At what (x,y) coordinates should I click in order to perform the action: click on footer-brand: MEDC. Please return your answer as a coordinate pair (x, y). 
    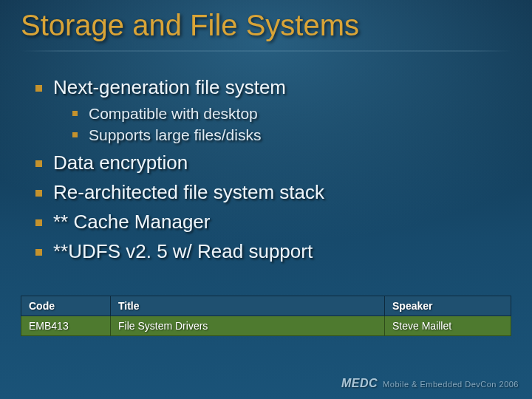
    Looking at the image, I should click on (359, 383).